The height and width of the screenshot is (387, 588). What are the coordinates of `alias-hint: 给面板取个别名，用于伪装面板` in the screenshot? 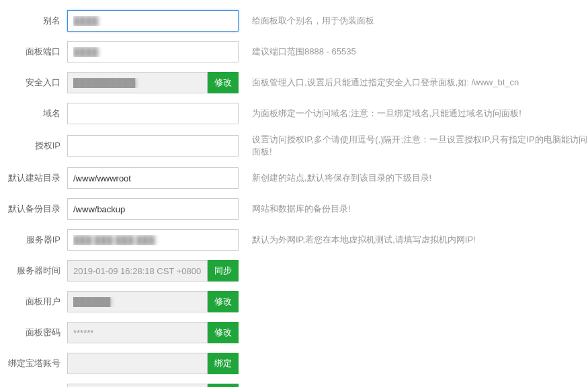 It's located at (420, 21).